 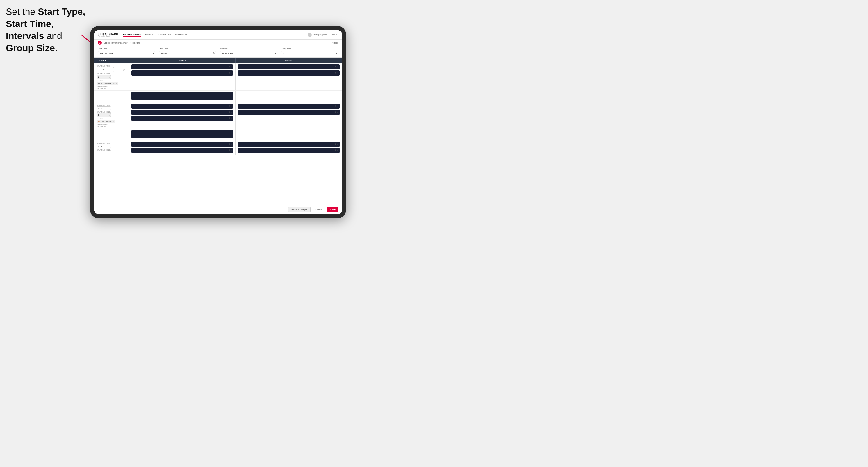 I want to click on player-row-3a: ✕ ○, so click(x=182, y=144).